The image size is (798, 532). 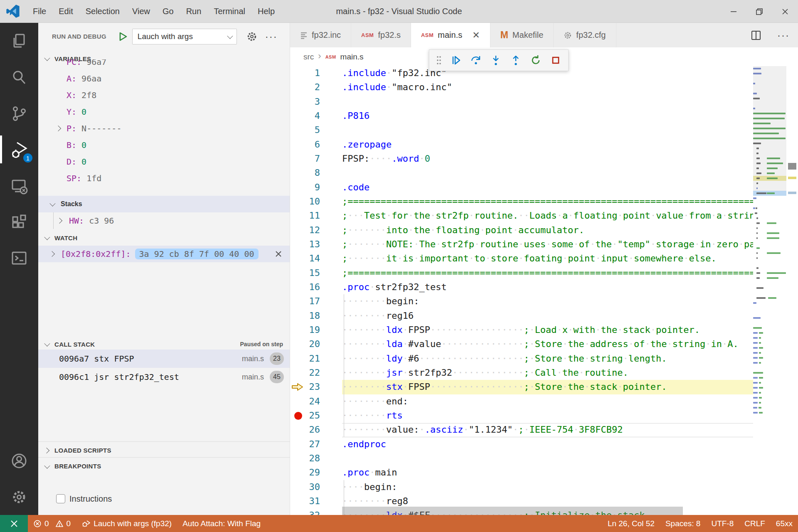 What do you see at coordinates (278, 254) in the screenshot?
I see `remove-watch-icon` at bounding box center [278, 254].